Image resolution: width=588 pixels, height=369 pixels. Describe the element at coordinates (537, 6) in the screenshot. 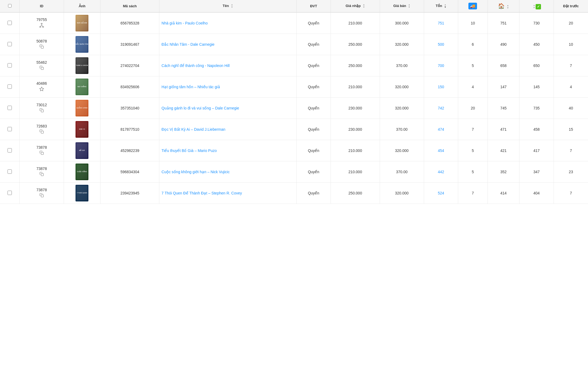

I see `check2-column-header: ▲▼ ✓` at that location.